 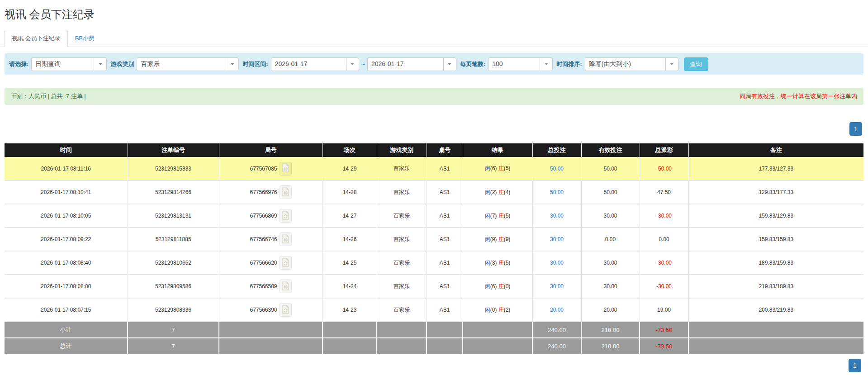 What do you see at coordinates (66, 216) in the screenshot?
I see `bet-time: 2026-01-17 08:10:05` at bounding box center [66, 216].